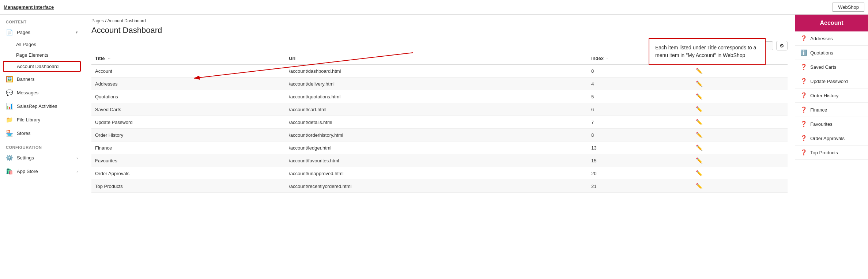 The height and width of the screenshot is (279, 868). Describe the element at coordinates (188, 59) in the screenshot. I see `col-title: Title ←` at that location.